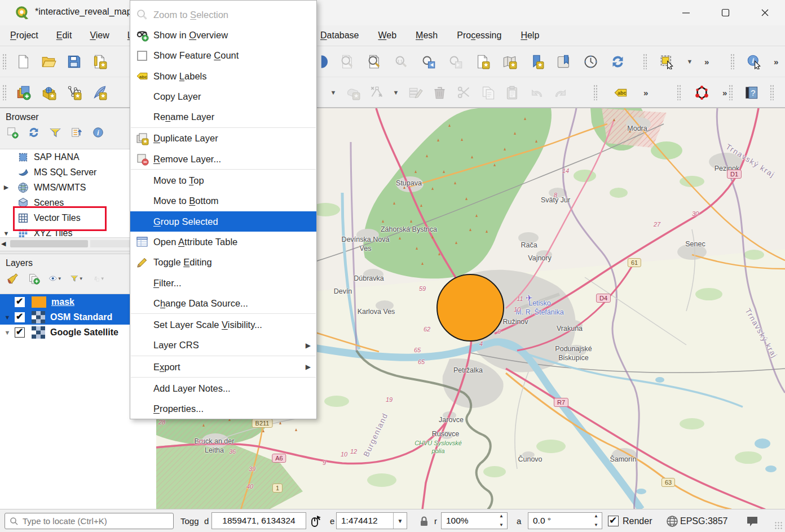 Image resolution: width=785 pixels, height=532 pixels. Describe the element at coordinates (223, 345) in the screenshot. I see `context-menu-item-layer-crs: Layer CRS▶` at that location.